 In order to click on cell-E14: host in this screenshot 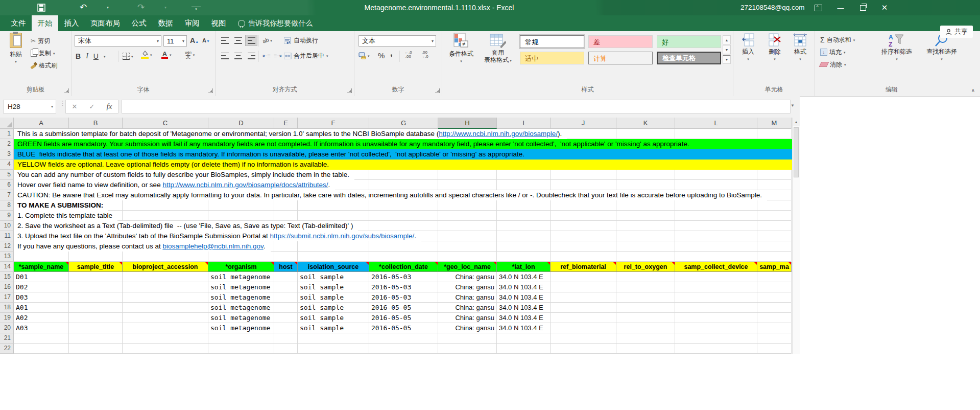, I will do `click(286, 267)`.